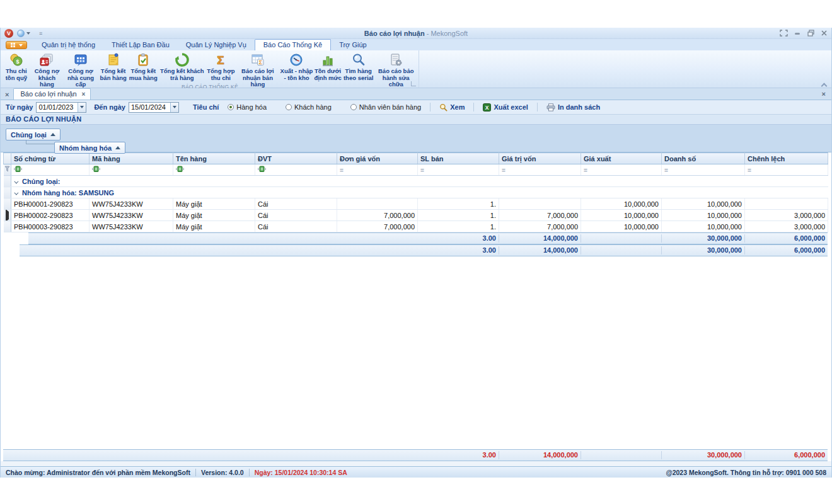 Image resolution: width=832 pixels, height=504 pixels. What do you see at coordinates (247, 107) in the screenshot?
I see `radio-hang-hoa: Hàng hóa` at bounding box center [247, 107].